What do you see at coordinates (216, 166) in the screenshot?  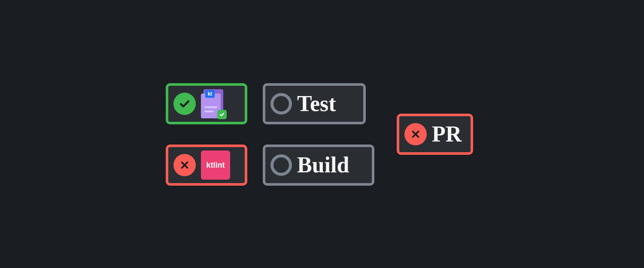 I see `ktlint-label: ktlint` at bounding box center [216, 166].